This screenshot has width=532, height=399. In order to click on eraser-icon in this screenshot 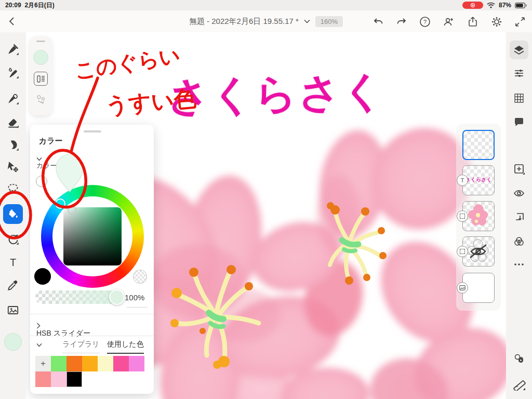, I will do `click(13, 122)`.